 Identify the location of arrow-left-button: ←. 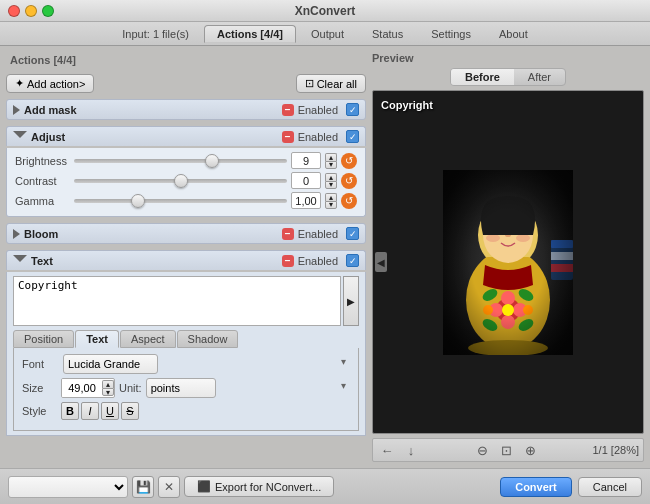
(387, 450).